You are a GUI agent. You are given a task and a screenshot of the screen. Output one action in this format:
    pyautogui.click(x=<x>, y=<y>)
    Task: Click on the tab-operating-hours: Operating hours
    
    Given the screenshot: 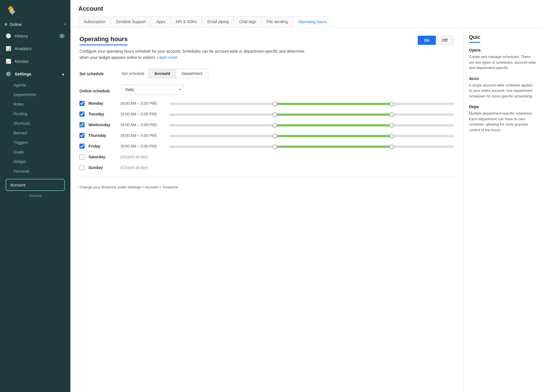 What is the action you would take?
    pyautogui.click(x=312, y=22)
    